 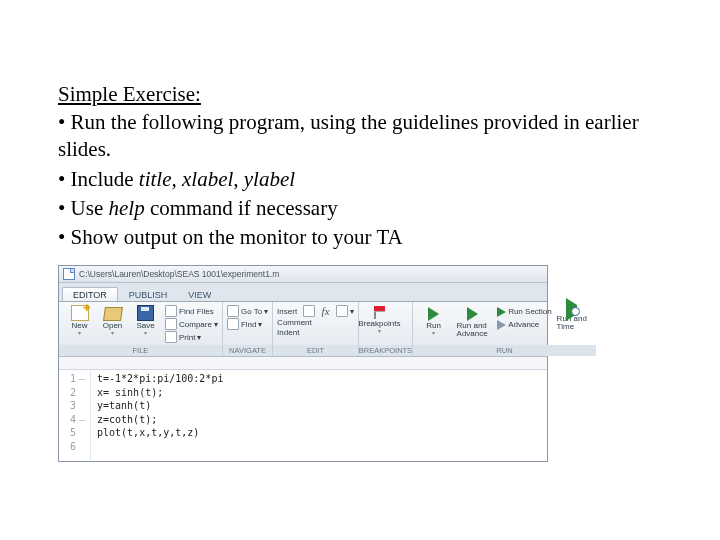 I want to click on new-file-icon, so click(x=80, y=313).